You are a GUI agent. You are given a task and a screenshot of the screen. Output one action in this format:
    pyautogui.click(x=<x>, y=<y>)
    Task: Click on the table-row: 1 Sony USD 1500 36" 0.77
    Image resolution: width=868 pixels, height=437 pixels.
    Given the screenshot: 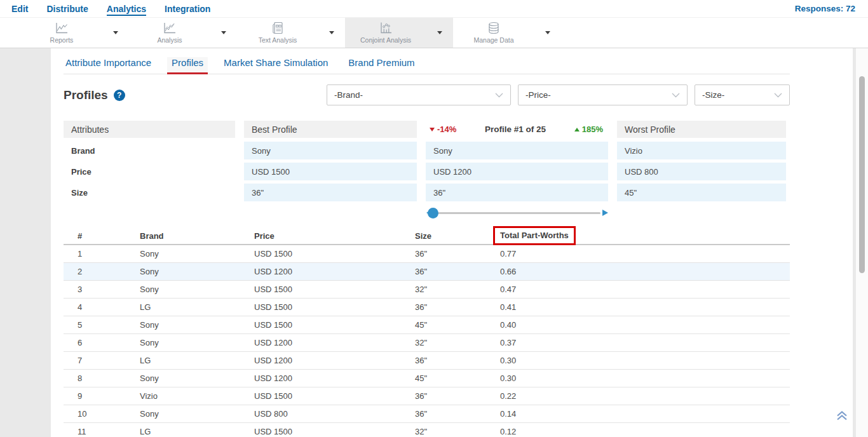 What is the action you would take?
    pyautogui.click(x=427, y=254)
    